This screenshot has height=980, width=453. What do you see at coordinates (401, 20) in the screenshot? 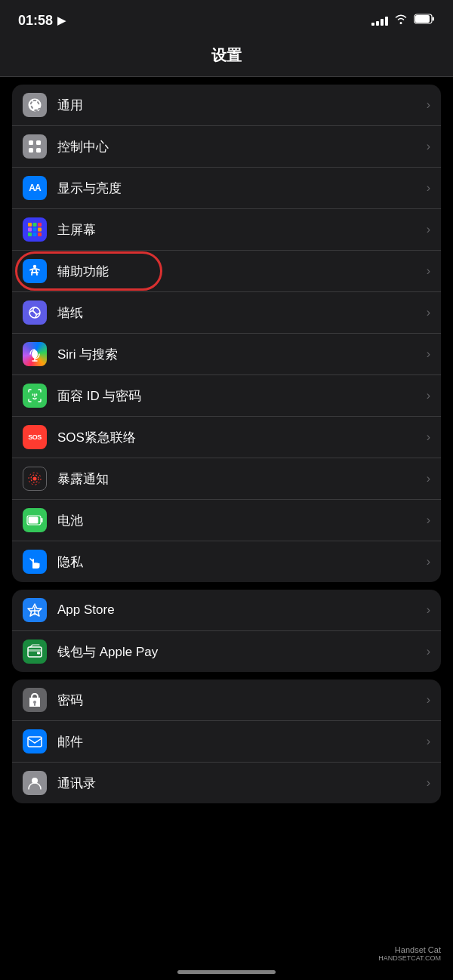
I see `wifi-icon` at bounding box center [401, 20].